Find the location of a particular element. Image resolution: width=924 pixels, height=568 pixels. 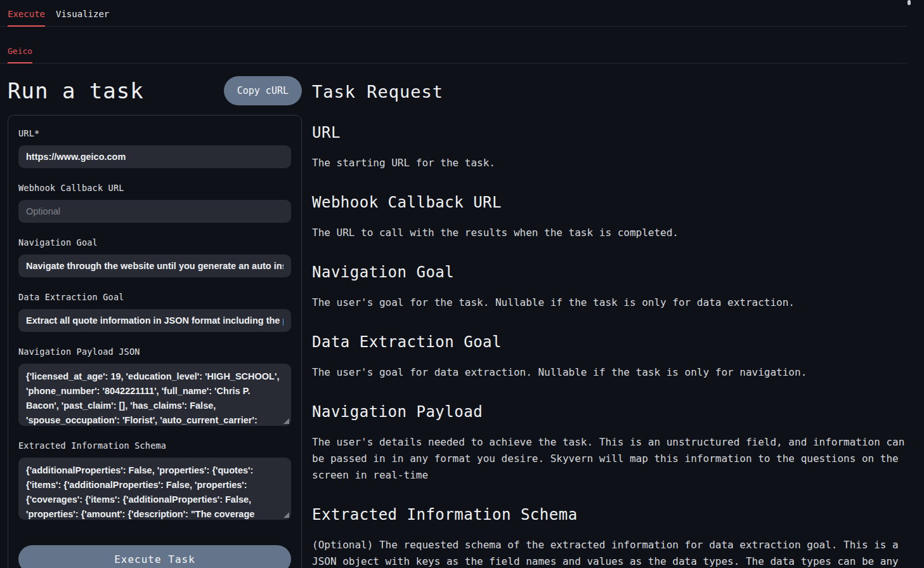

doc-body-data-extraction-goal: The user's goal for data extraction. Nul… is located at coordinates (610, 373).